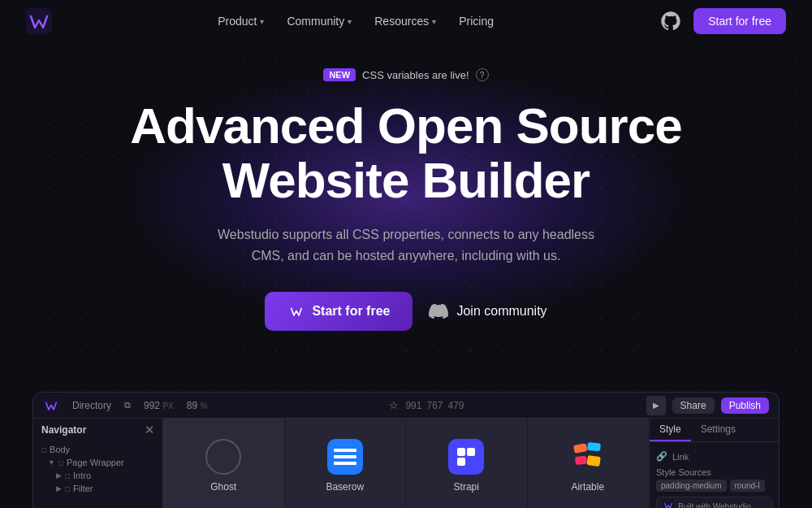 This screenshot has height=508, width=812. I want to click on ghost-logo, so click(223, 457).